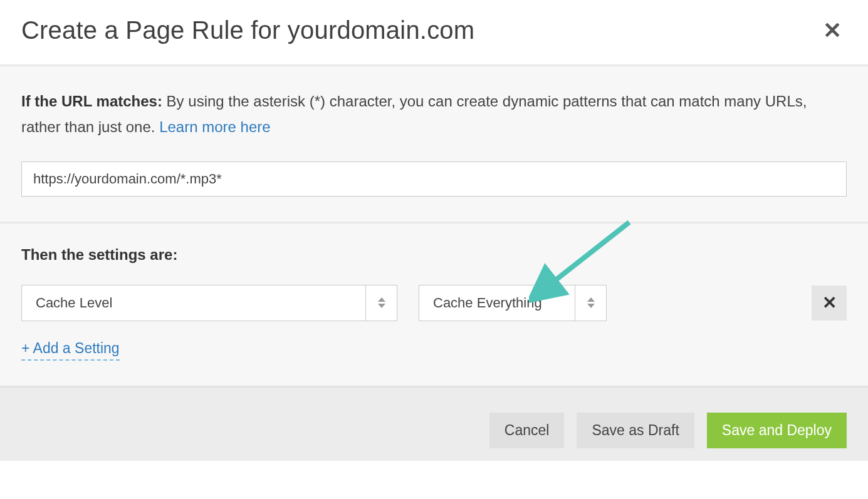  What do you see at coordinates (434, 179) in the screenshot?
I see `url-pattern-input` at bounding box center [434, 179].